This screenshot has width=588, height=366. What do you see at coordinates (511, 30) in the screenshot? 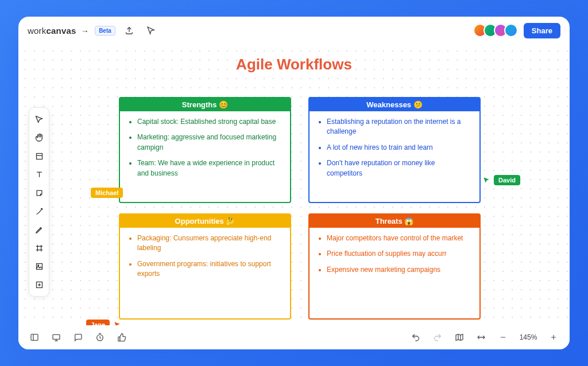
I see `avatar` at bounding box center [511, 30].